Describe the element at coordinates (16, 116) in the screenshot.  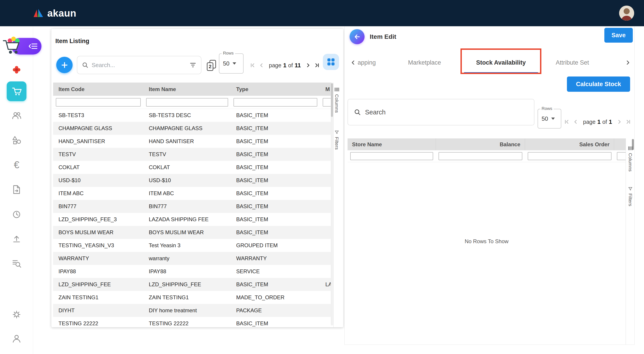
I see `people-icon` at that location.